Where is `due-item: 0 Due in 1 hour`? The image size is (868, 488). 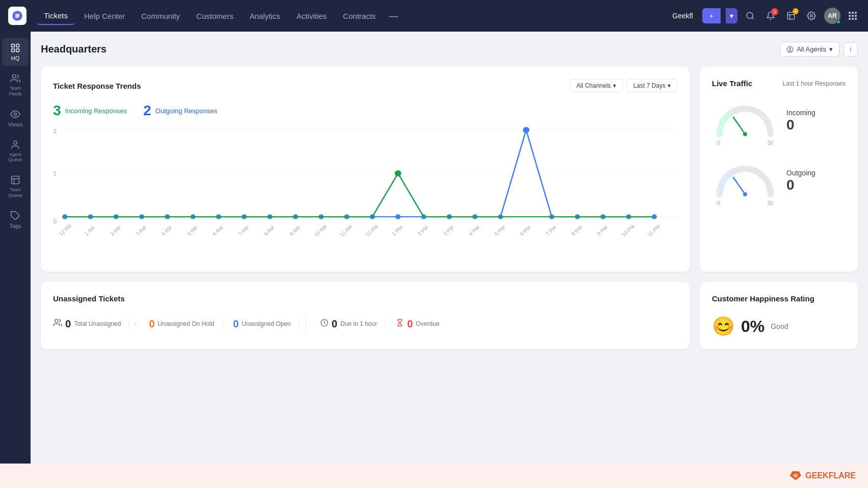
due-item: 0 Due in 1 hour is located at coordinates (349, 324).